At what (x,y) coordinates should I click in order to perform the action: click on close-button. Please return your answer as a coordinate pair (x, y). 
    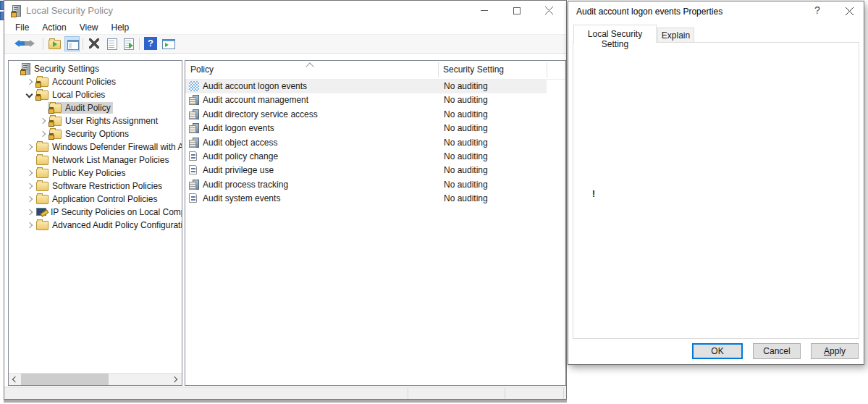
    Looking at the image, I should click on (550, 10).